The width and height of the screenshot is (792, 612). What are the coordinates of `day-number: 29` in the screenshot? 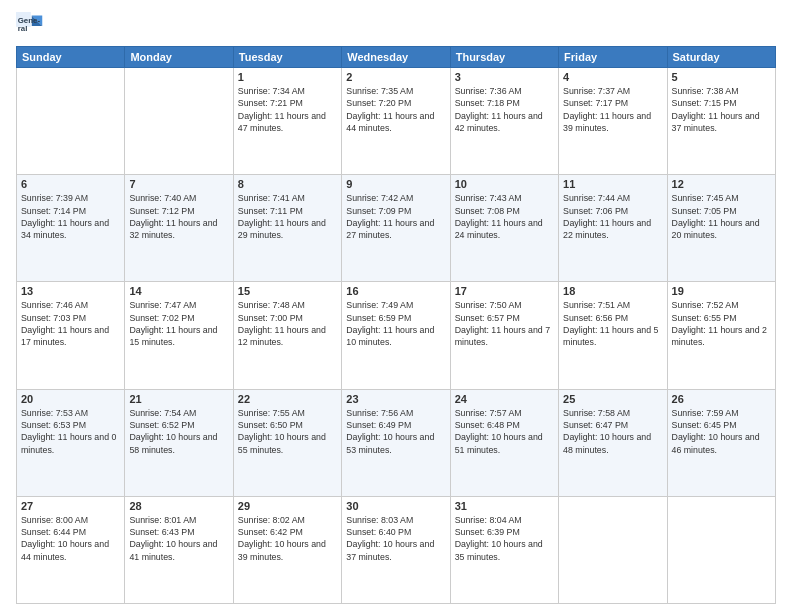 It's located at (288, 506).